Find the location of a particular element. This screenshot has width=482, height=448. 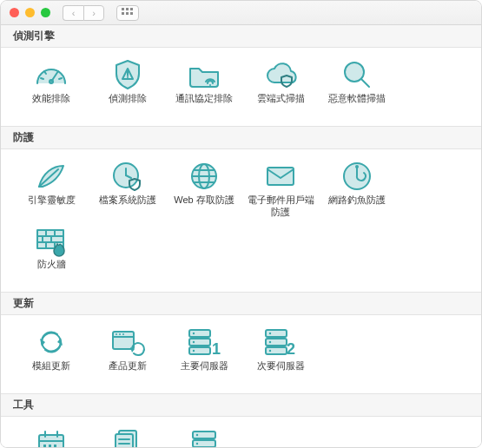

zoom-icon is located at coordinates (45, 12).